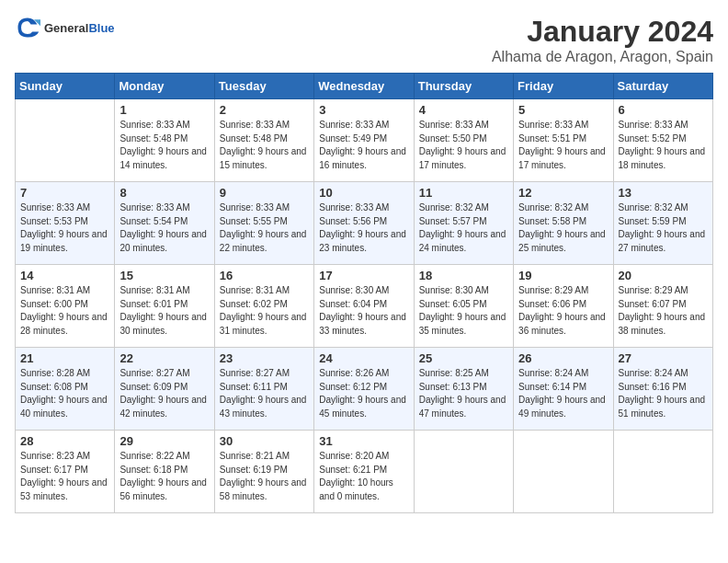 The image size is (728, 563). What do you see at coordinates (264, 224) in the screenshot?
I see `calendar-cell: 9Sunrise: 8:33 AMSunset: 5:55 PMDaylight…` at bounding box center [264, 224].